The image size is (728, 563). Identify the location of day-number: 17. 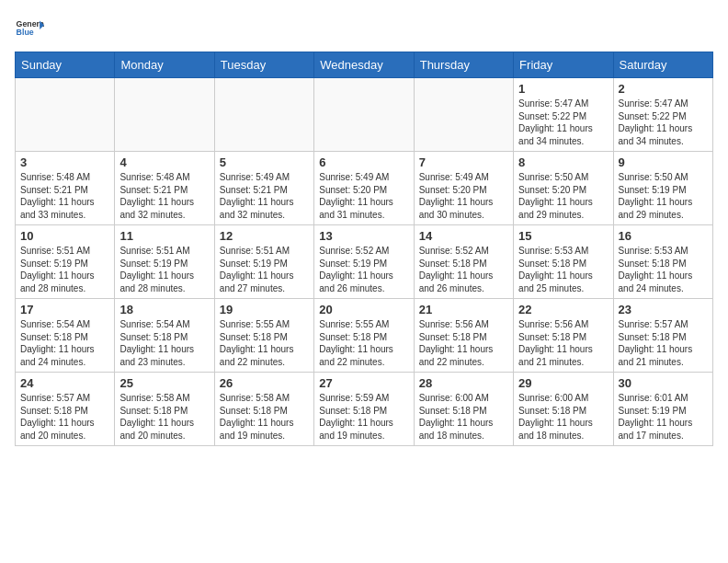
(64, 309).